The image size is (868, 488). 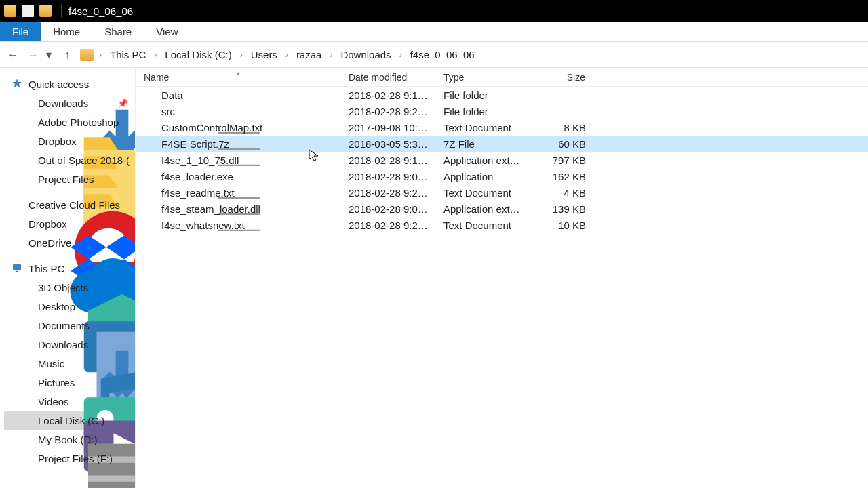 I want to click on table-row: Data 2018-02-28 9:19 PM File folder, so click(x=502, y=95).